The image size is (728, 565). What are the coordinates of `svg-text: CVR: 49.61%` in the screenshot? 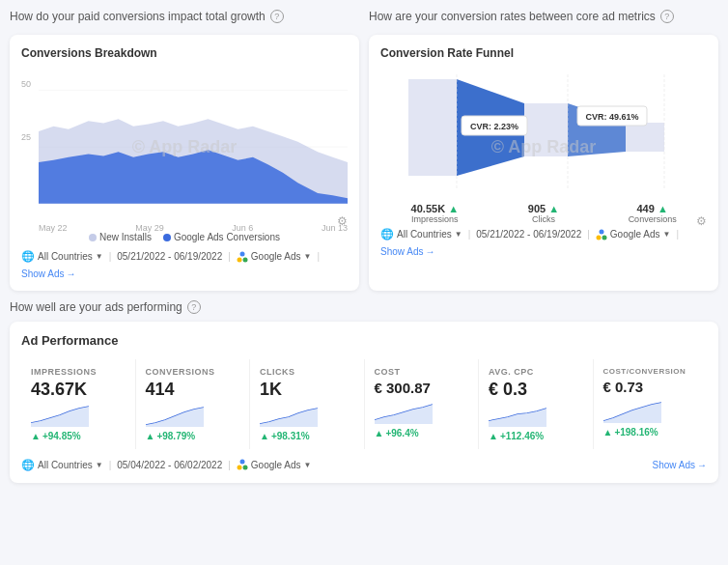 It's located at (612, 117).